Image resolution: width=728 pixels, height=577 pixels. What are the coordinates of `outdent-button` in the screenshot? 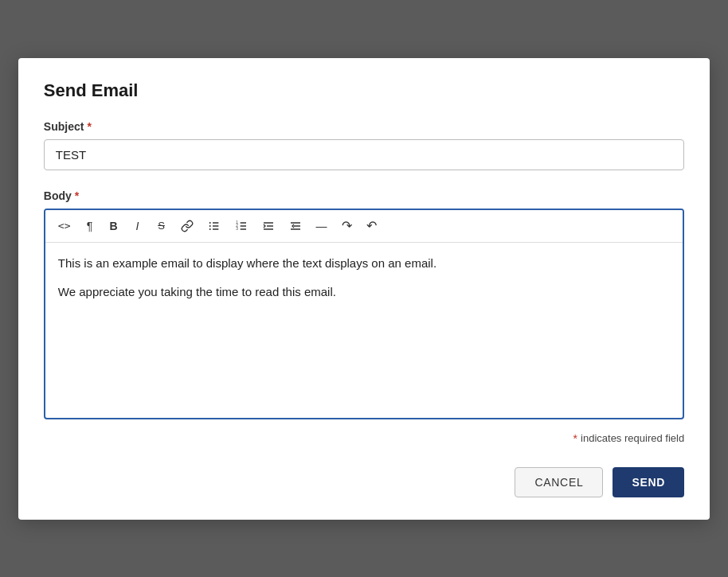 It's located at (296, 226).